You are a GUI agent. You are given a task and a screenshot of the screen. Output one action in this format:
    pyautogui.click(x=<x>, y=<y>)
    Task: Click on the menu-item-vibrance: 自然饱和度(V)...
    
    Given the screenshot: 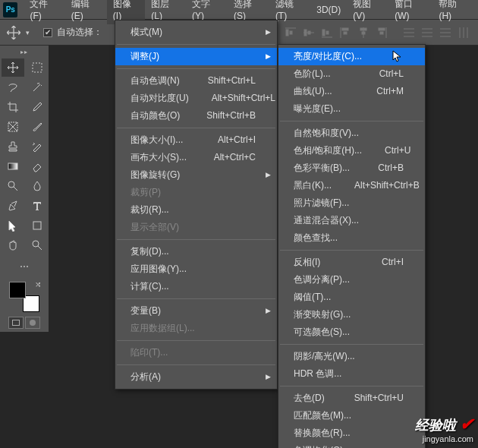 What is the action you would take?
    pyautogui.click(x=352, y=134)
    